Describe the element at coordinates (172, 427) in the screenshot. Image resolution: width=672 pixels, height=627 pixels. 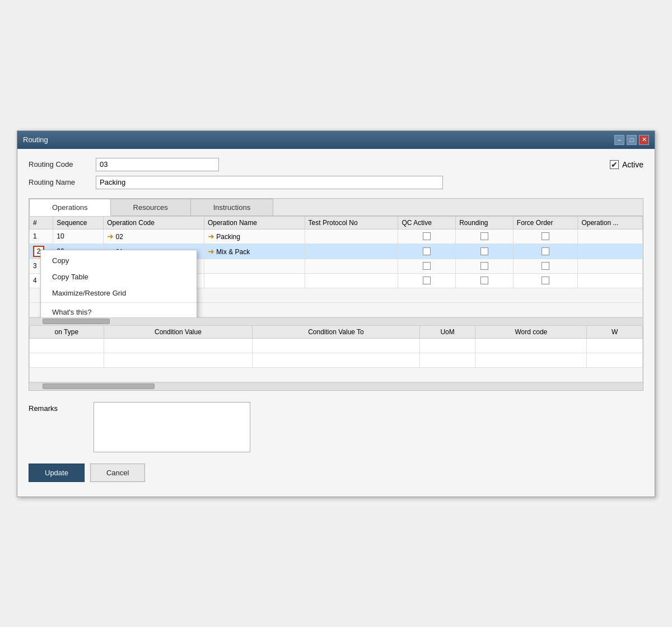
I see `remarks-textarea` at that location.